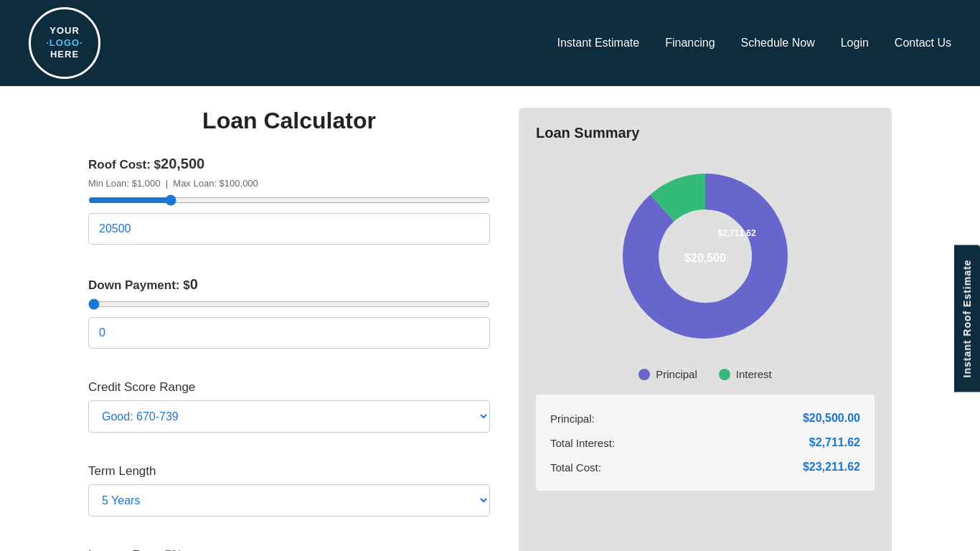  Describe the element at coordinates (573, 419) in the screenshot. I see `principal-label: Principal:` at that location.